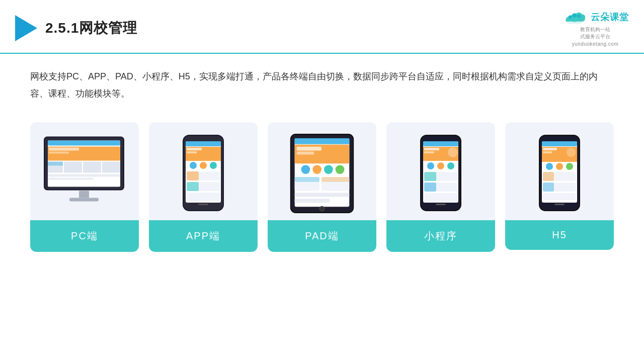 This screenshot has width=644, height=362. I want to click on pc-label: PC端, so click(85, 236).